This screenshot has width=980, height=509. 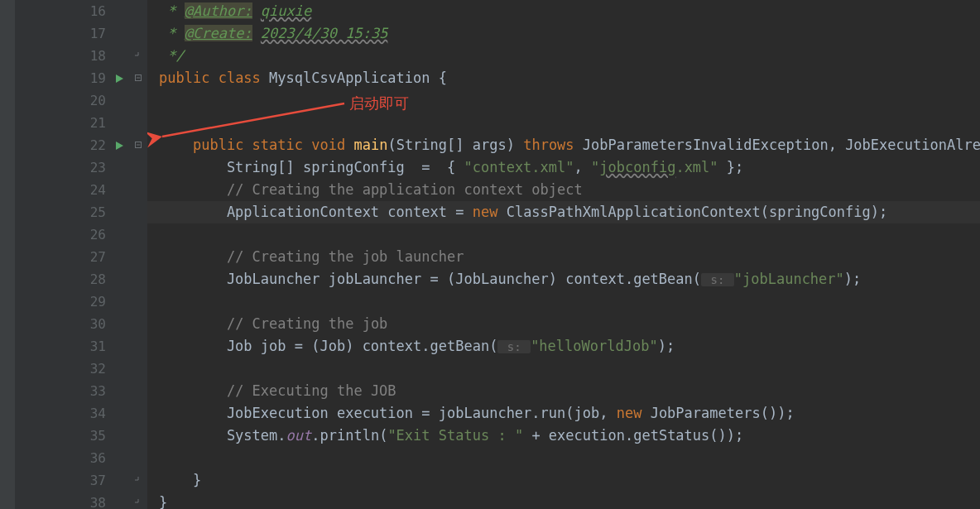 I want to click on code-text: JobLauncher jobLauncher = (JobLauncher) …, so click(x=504, y=280).